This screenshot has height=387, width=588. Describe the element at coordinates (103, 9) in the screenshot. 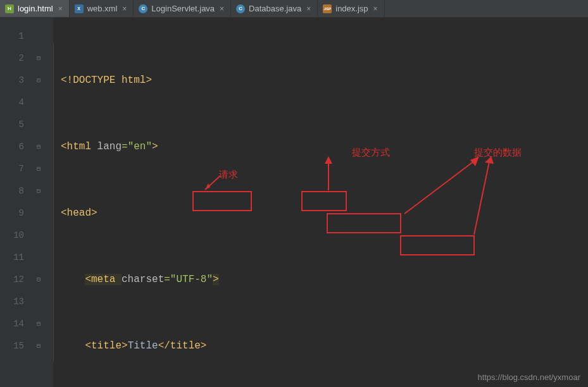

I see `tab-label: web.xml` at that location.